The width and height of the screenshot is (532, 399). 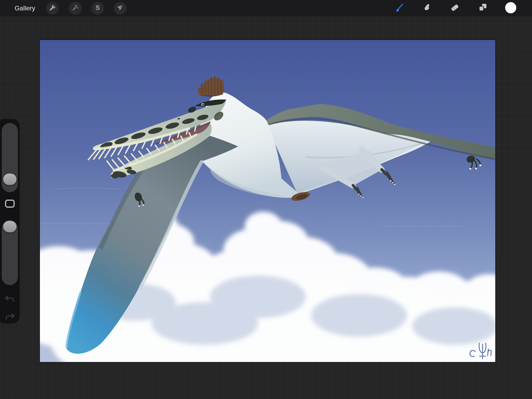 I want to click on eraser-icon, so click(x=455, y=8).